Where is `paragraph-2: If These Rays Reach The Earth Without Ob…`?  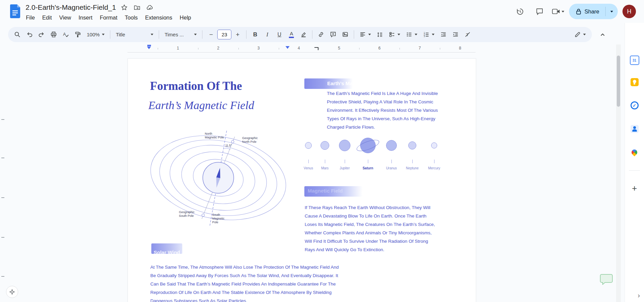 paragraph-2: If These Rays Reach The Earth Without Ob… is located at coordinates (372, 229).